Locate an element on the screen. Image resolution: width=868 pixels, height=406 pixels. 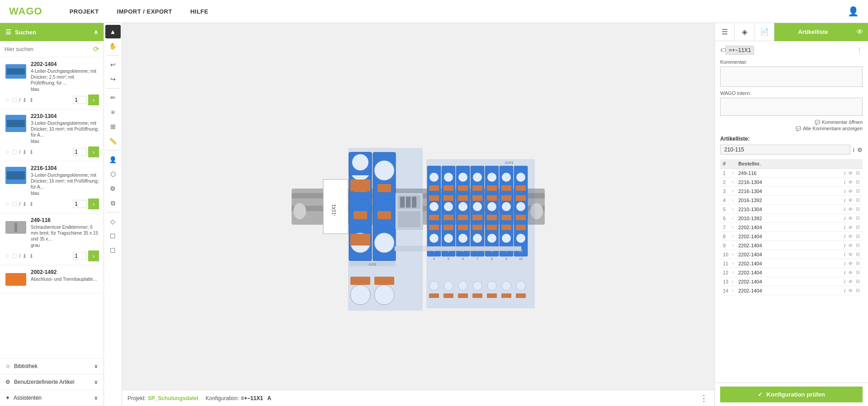
redo-button: ↪ is located at coordinates (113, 79).